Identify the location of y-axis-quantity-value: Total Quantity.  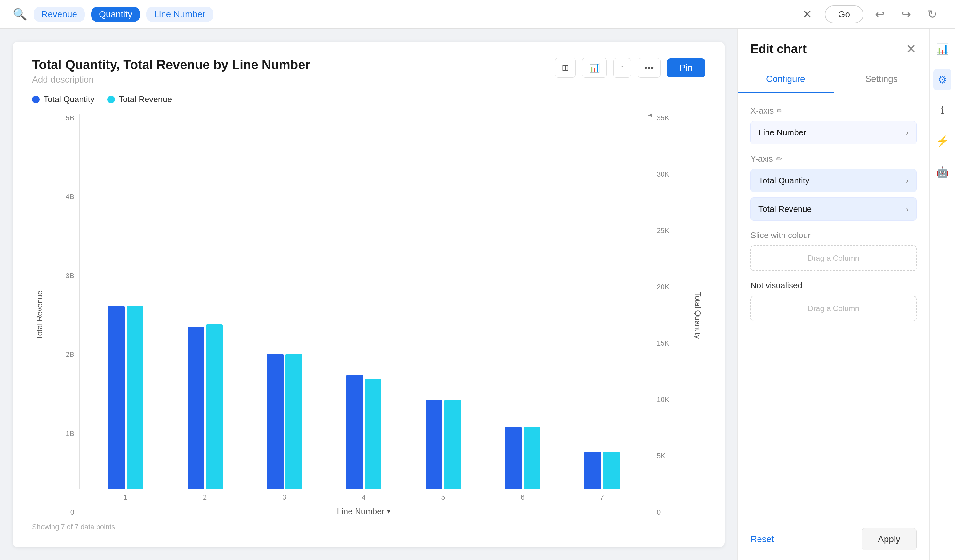
(784, 181).